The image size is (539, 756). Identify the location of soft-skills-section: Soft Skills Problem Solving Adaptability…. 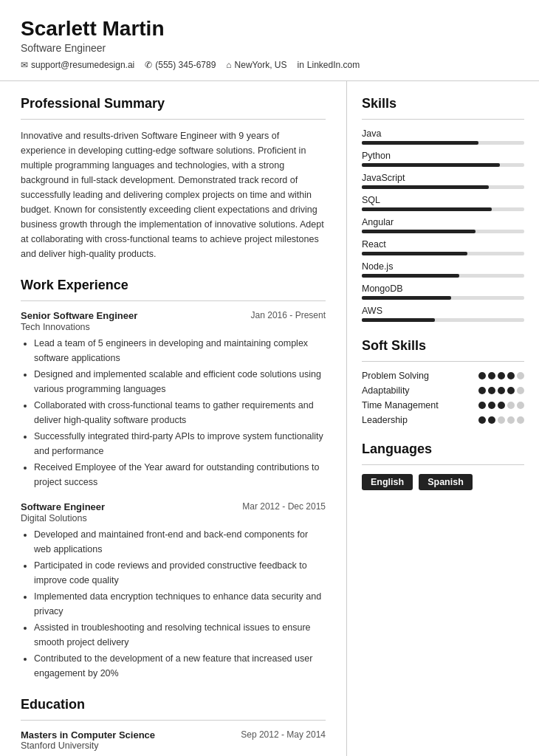
(443, 382).